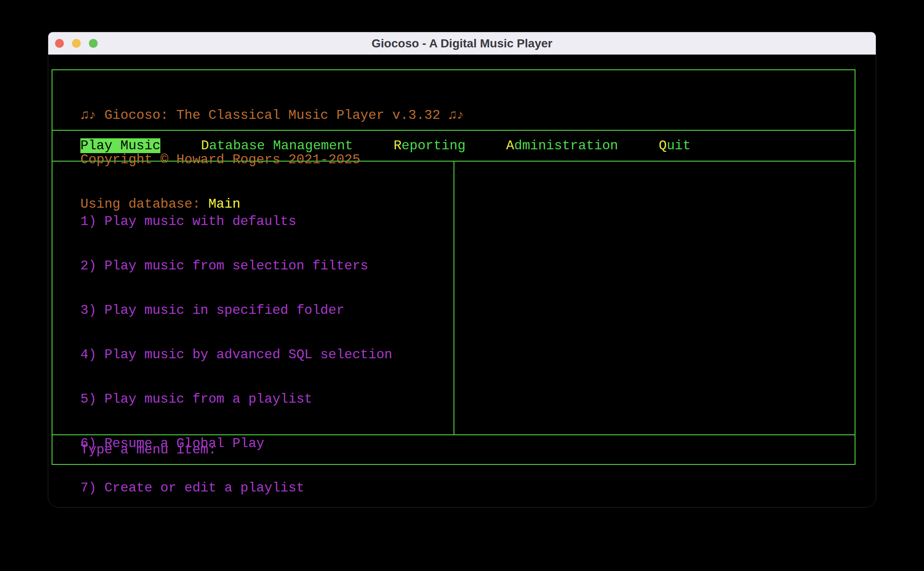 This screenshot has height=571, width=924. I want to click on close-button, so click(59, 43).